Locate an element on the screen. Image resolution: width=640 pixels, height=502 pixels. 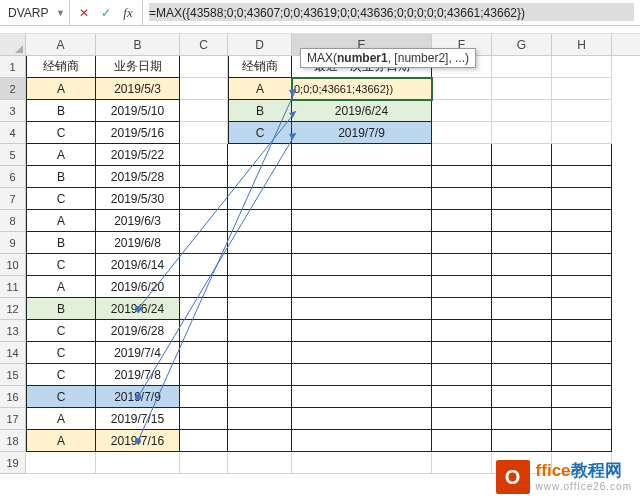
row-header: 15 is located at coordinates (13, 375).